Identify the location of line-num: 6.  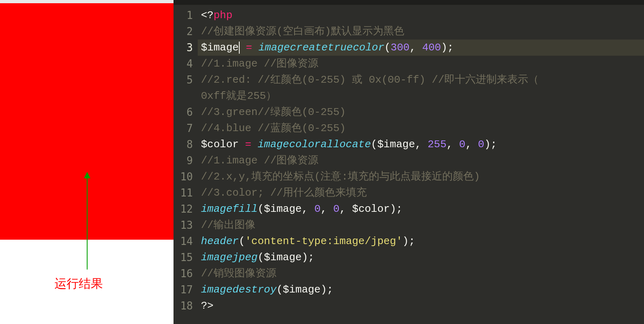
(183, 112).